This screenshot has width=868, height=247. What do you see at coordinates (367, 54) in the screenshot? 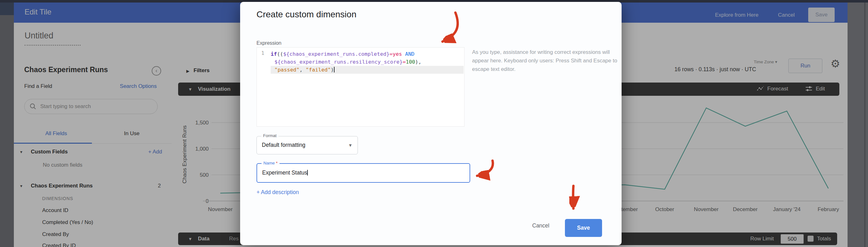
I see `code-line: if((${chaos_experiment_runs.completed}=y…` at bounding box center [367, 54].